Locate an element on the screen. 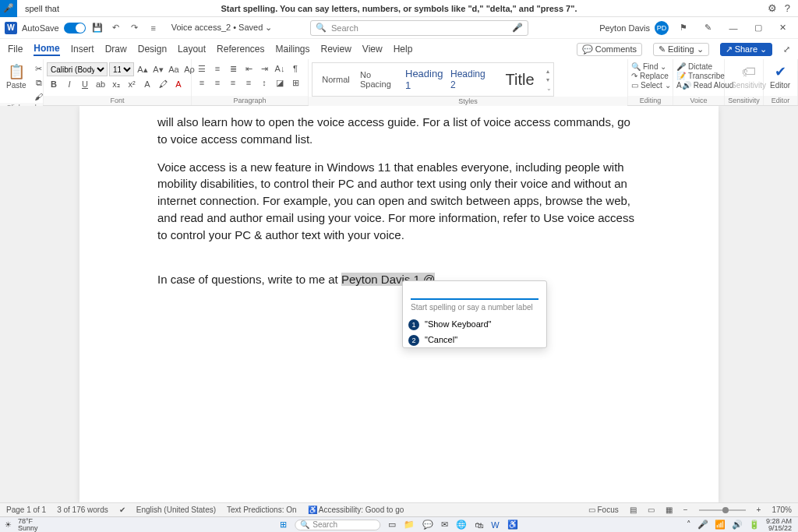  font-name-select: Calibri (Body) is located at coordinates (77, 69).